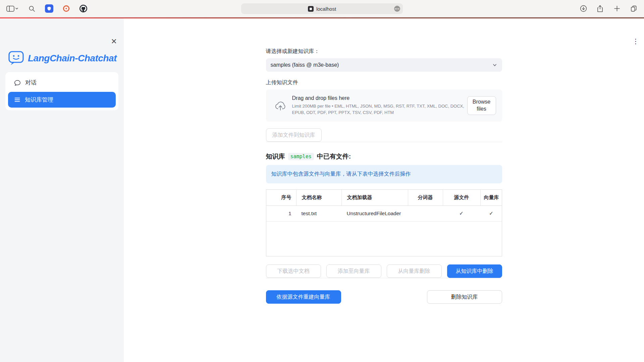  I want to click on kb-heading-suffix: 中已有文件:, so click(334, 157).